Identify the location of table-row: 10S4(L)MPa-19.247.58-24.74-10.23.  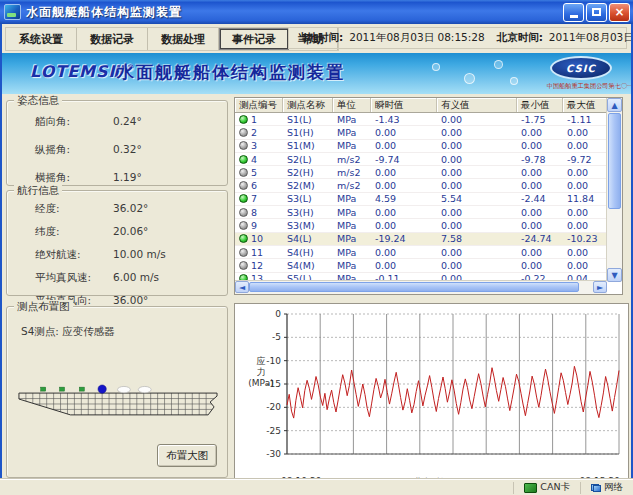
(428, 240).